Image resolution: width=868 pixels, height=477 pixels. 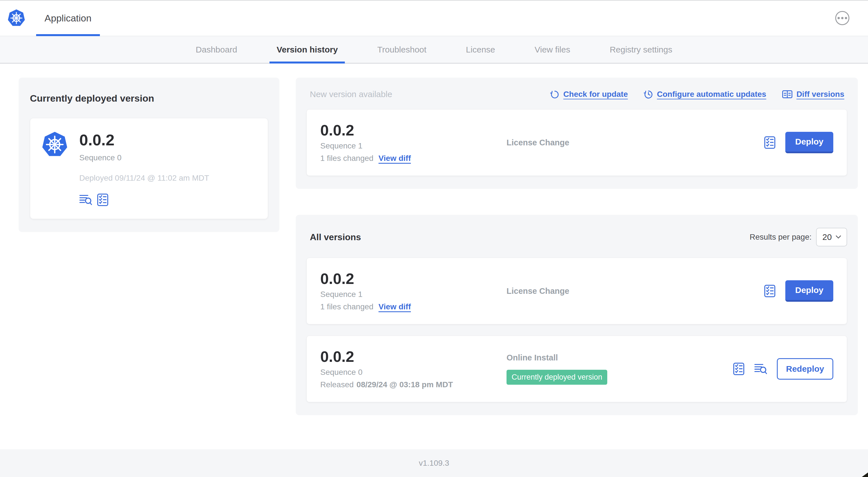 What do you see at coordinates (336, 237) in the screenshot?
I see `all-versions-title: All versions` at bounding box center [336, 237].